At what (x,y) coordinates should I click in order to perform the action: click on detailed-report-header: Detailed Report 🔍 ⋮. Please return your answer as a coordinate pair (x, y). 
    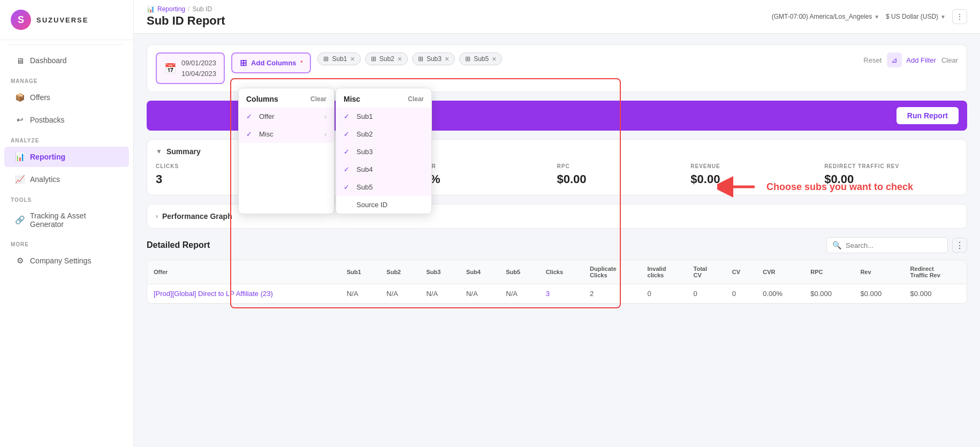
    Looking at the image, I should click on (557, 245).